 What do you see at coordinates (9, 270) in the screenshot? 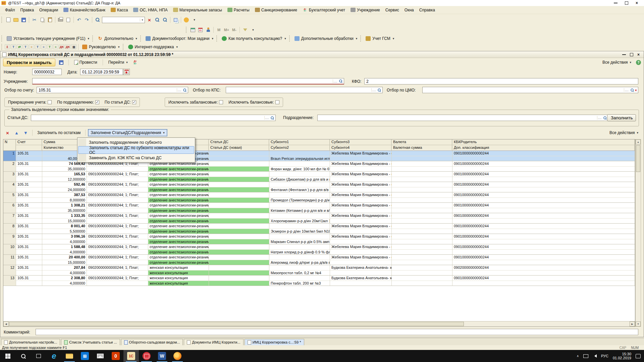
I see `row-number: 12` at bounding box center [9, 270].